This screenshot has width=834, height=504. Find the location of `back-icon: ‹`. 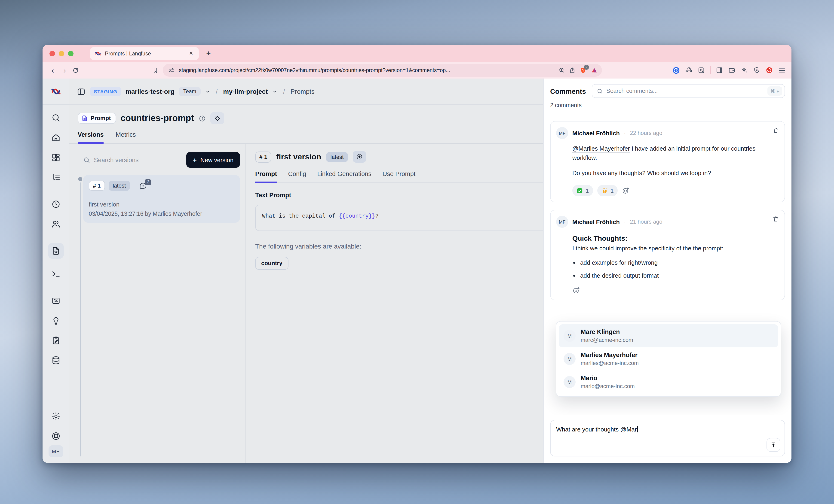

back-icon: ‹ is located at coordinates (53, 70).